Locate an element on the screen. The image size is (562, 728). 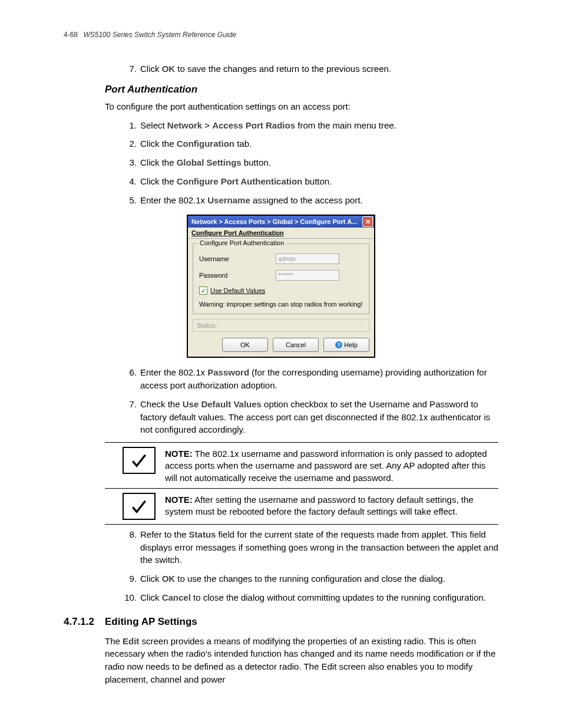
note-block: NOTE: After setting the username and pas… is located at coordinates (302, 506).